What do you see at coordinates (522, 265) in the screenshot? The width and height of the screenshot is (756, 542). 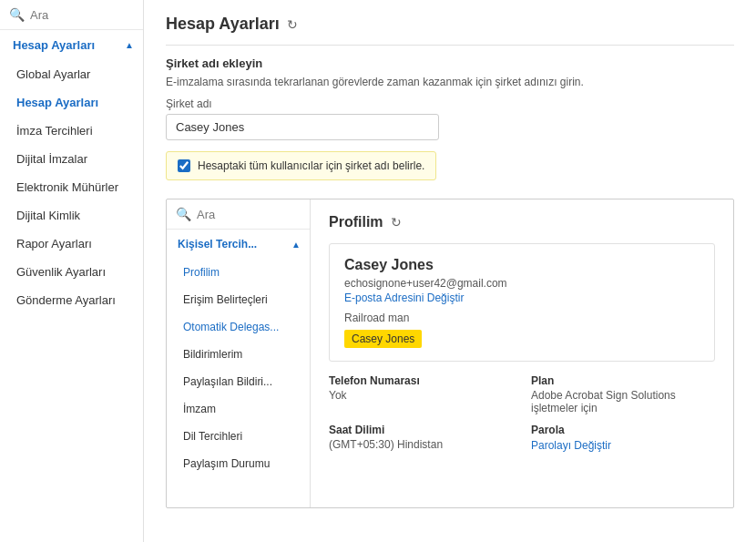 I see `profile-name: Casey Jones` at bounding box center [522, 265].